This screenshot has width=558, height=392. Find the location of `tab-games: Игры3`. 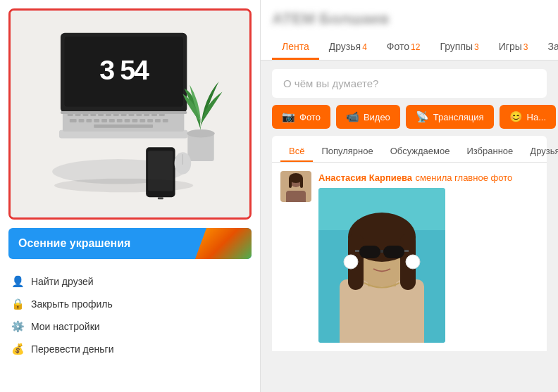

tab-games: Игры3 is located at coordinates (514, 48).